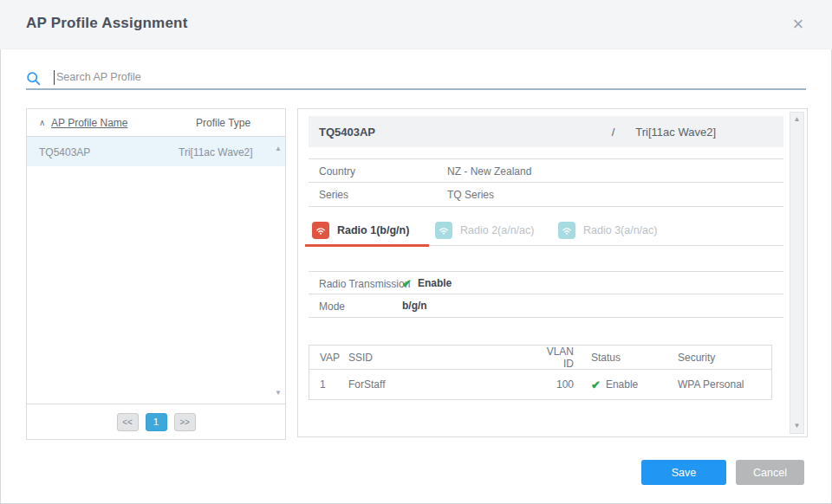  What do you see at coordinates (684, 473) in the screenshot?
I see `save-button: Save` at bounding box center [684, 473].